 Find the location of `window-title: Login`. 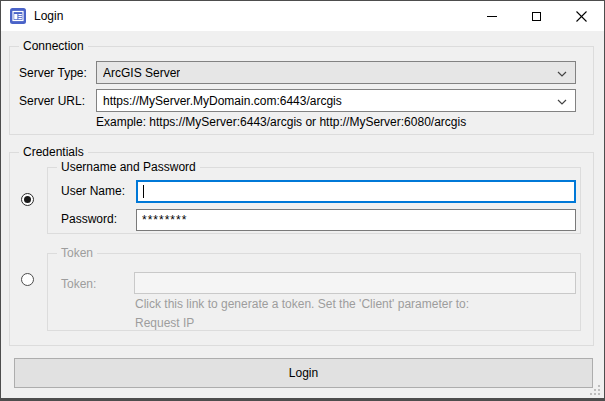

window-title: Login is located at coordinates (48, 16).